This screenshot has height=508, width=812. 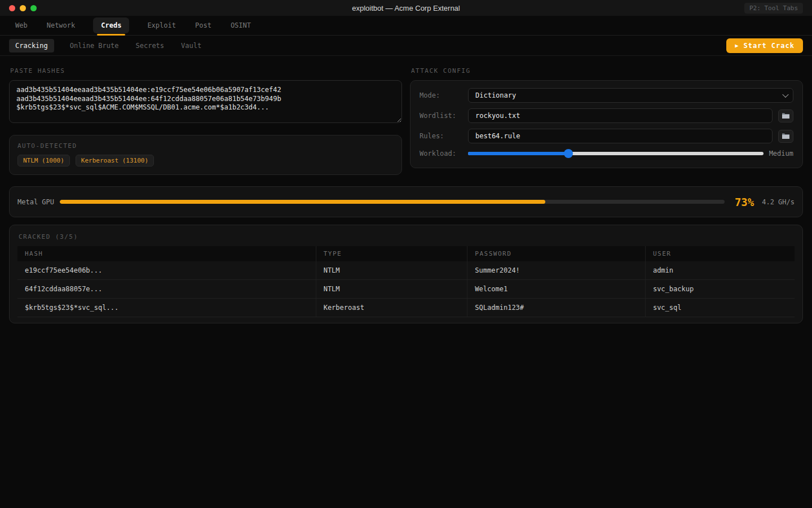 I want to click on title-bar: exploitbot — Acme Corp External P2: Tool…, so click(x=406, y=8).